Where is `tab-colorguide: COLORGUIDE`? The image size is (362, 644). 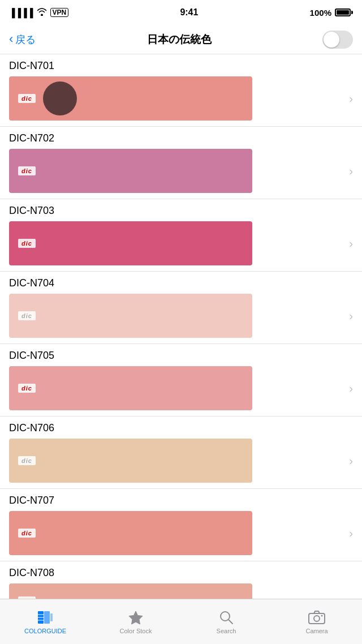 tab-colorguide: COLORGUIDE is located at coordinates (45, 622).